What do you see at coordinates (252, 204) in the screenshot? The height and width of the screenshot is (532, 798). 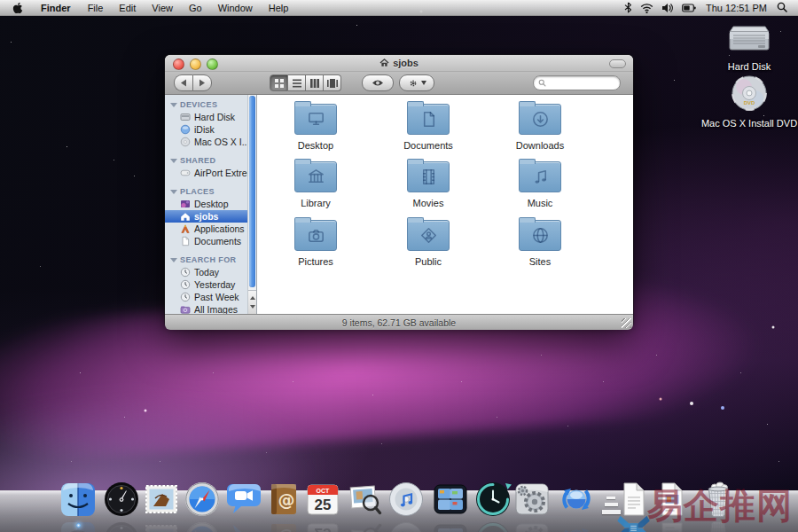 I see `sidebar-scrollbar` at bounding box center [252, 204].